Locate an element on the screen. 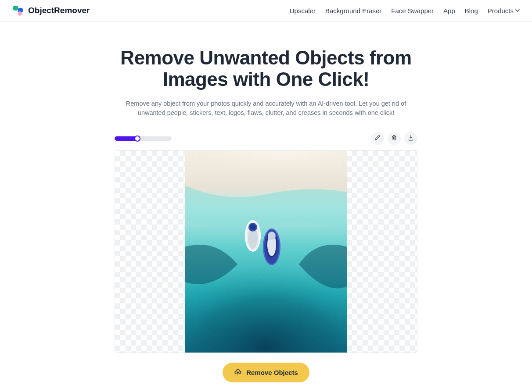 Image resolution: width=532 pixels, height=392 pixels. cta-row: Remove Objects is located at coordinates (266, 373).